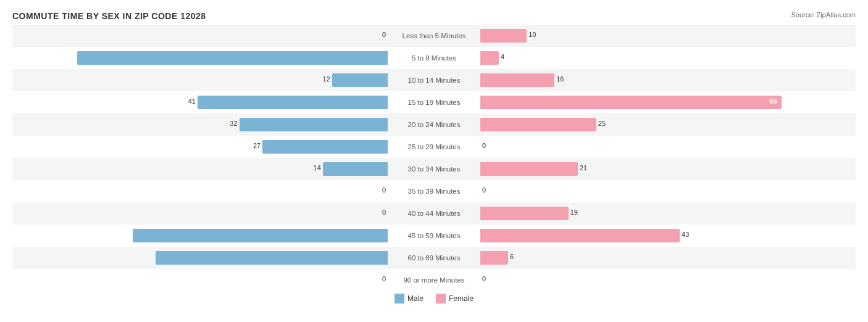  I want to click on legend-female-box, so click(441, 299).